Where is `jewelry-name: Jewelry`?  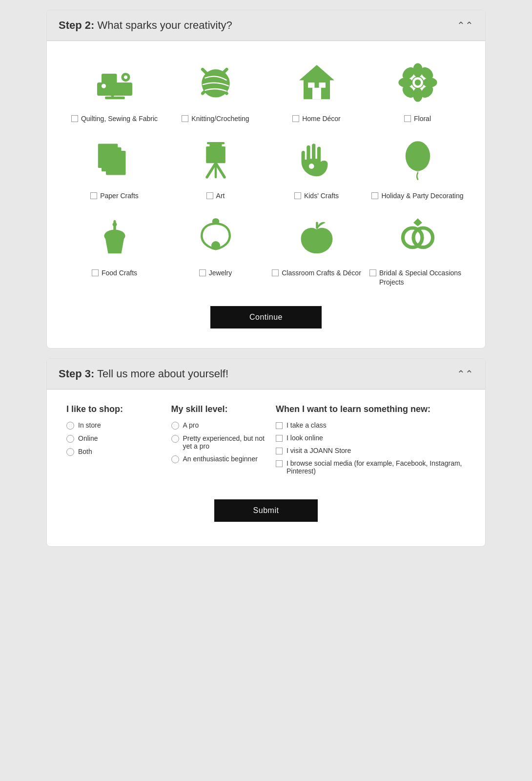 jewelry-name: Jewelry is located at coordinates (221, 273).